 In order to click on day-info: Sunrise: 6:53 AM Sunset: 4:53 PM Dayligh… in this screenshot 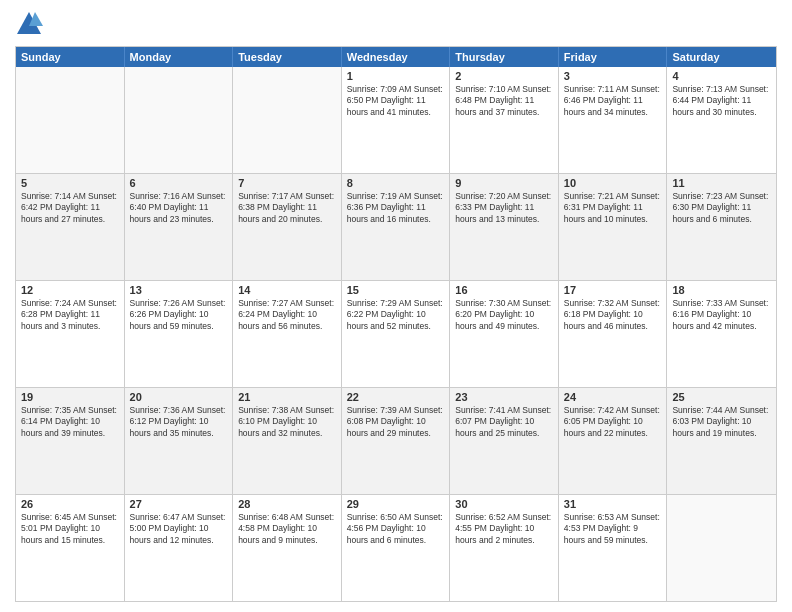, I will do `click(613, 529)`.